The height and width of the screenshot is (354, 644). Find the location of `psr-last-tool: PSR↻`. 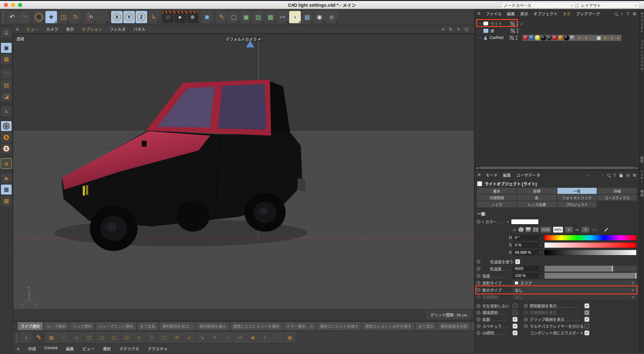

psr-last-tool: PSR↻ is located at coordinates (90, 17).